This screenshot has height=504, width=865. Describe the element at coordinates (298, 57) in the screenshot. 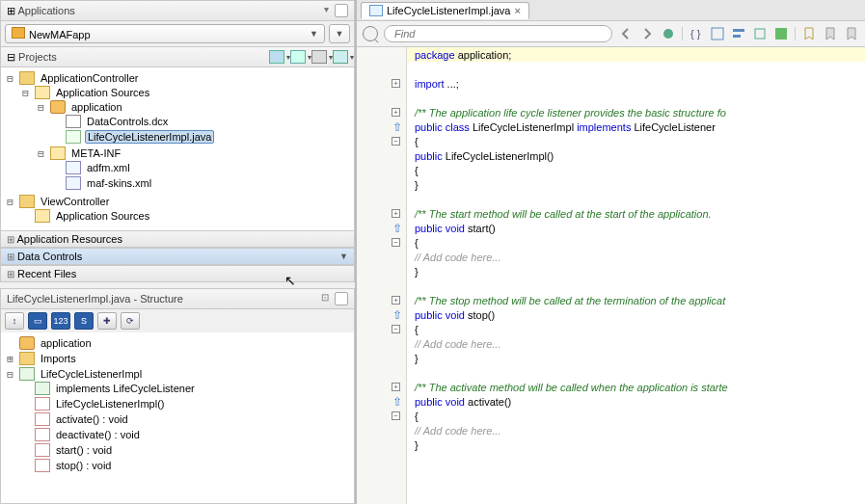

I see `working-sets-icon: ▾` at that location.